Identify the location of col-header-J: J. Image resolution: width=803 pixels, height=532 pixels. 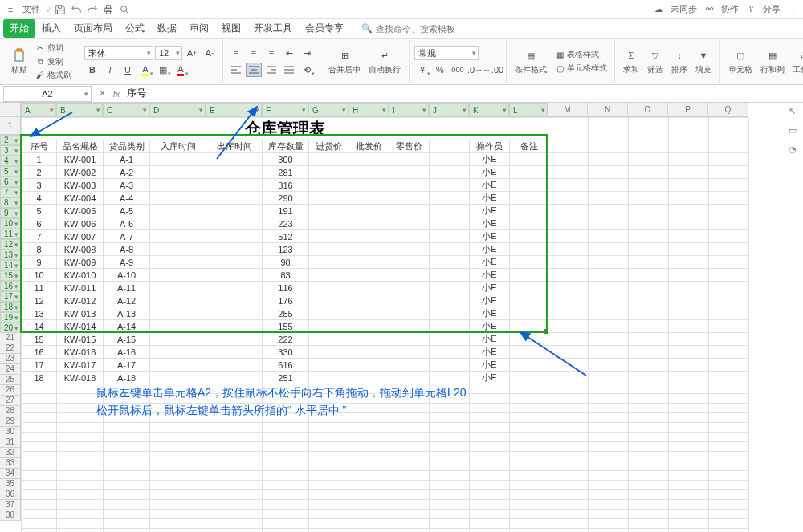
(449, 110).